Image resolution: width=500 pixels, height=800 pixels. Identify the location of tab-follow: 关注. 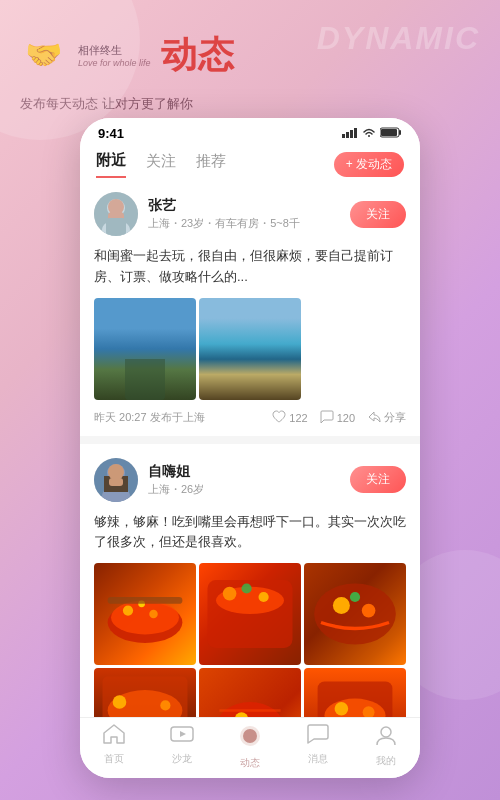
(161, 164).